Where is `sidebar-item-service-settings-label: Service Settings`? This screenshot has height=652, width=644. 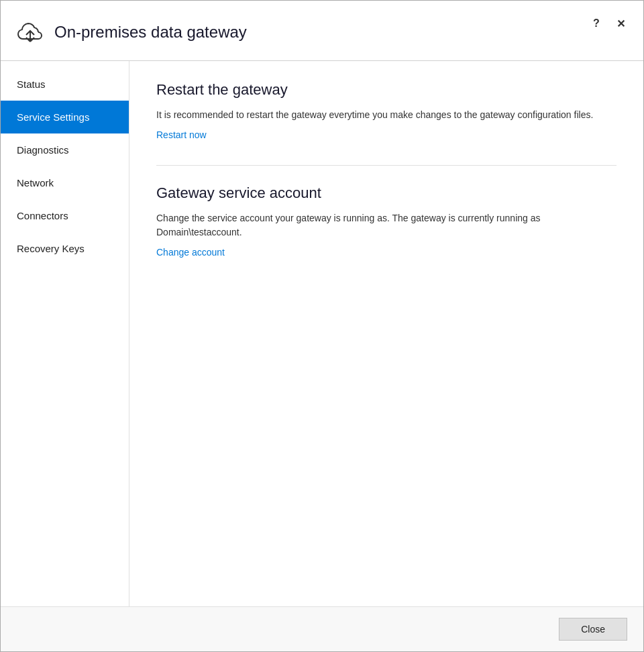
sidebar-item-service-settings-label: Service Settings is located at coordinates (53, 117).